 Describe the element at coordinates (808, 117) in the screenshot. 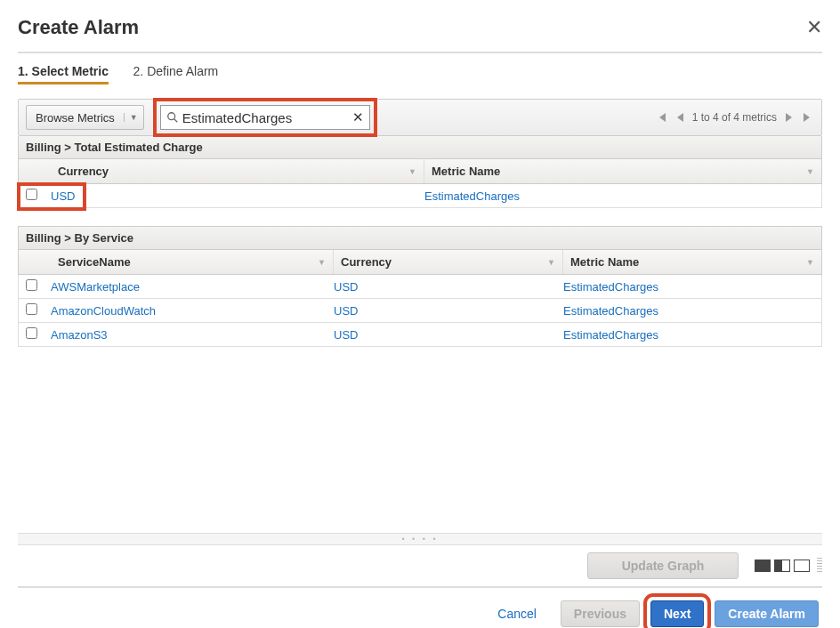

I see `page-last-icon` at that location.